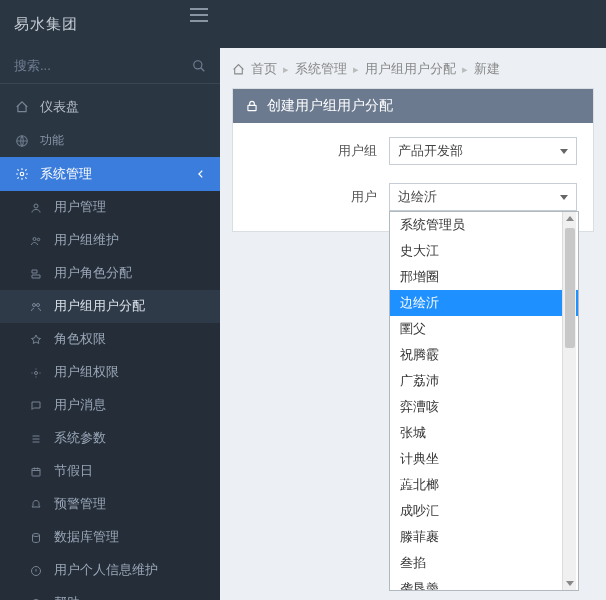  What do you see at coordinates (110, 438) in the screenshot?
I see `sidebar-sub-item: 系统参数` at bounding box center [110, 438].